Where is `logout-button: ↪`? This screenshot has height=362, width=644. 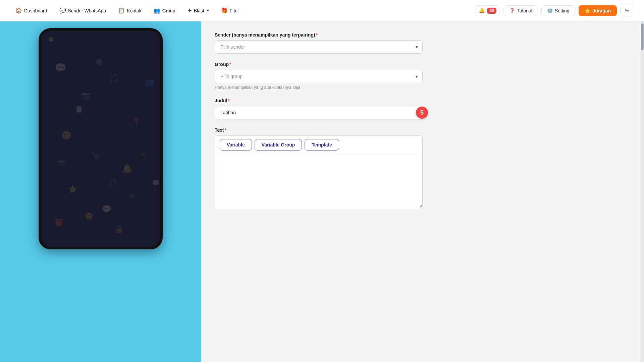 logout-button: ↪ is located at coordinates (627, 11).